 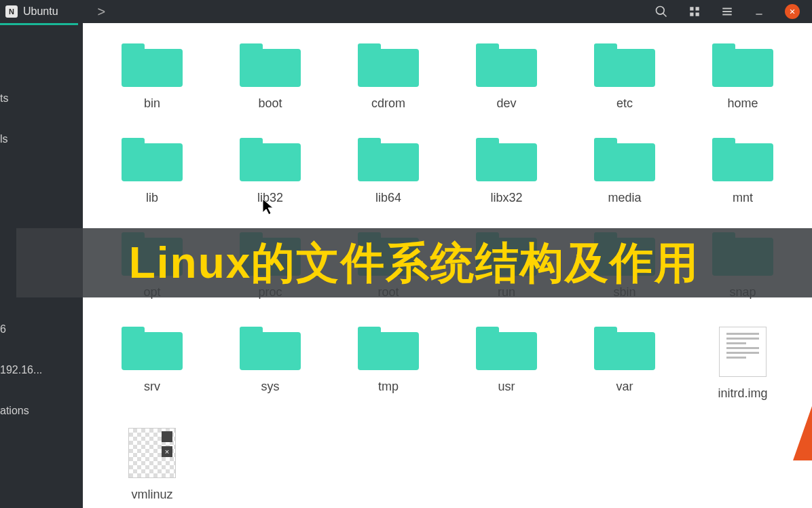 What do you see at coordinates (388, 198) in the screenshot?
I see `file-label: lib64` at bounding box center [388, 198].